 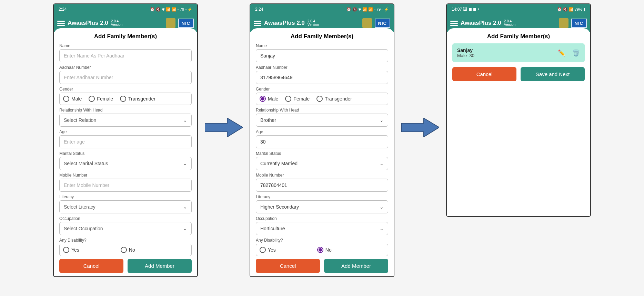 What do you see at coordinates (322, 229) in the screenshot?
I see `occupation-select: Horticulture⌄` at bounding box center [322, 229].